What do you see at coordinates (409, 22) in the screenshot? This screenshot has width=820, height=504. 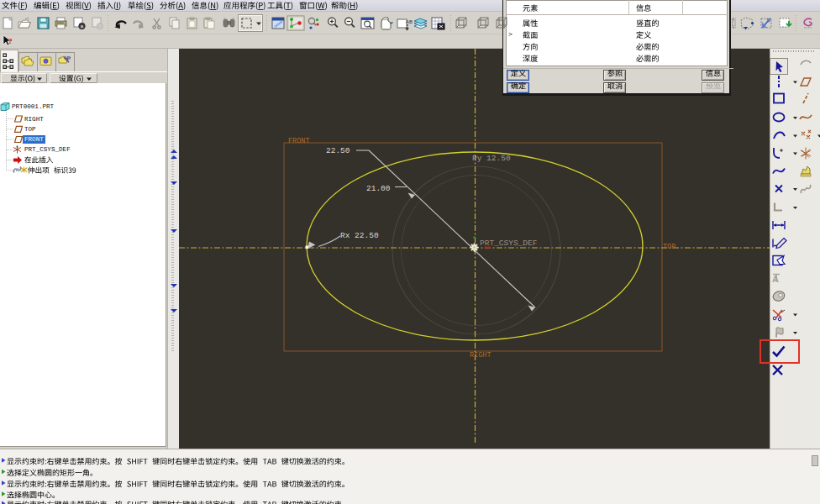 I see `svg-text: AB` at bounding box center [409, 22].